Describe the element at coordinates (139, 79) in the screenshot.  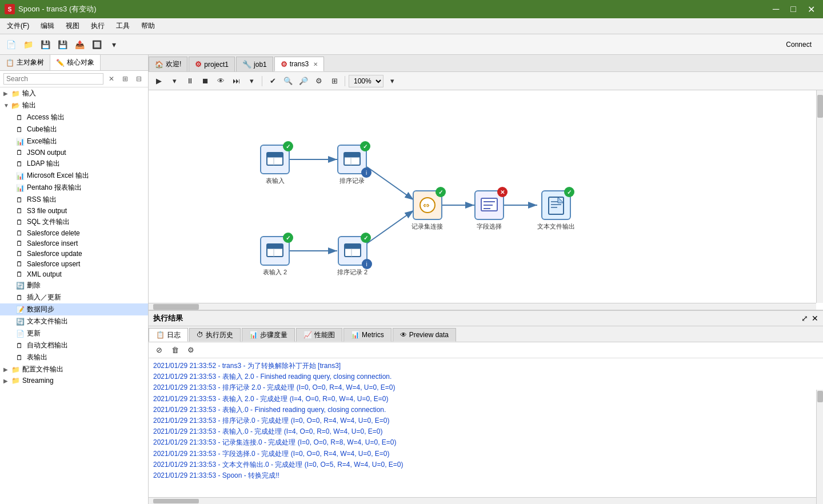
I see `search-collapse-button: ⊟` at that location.